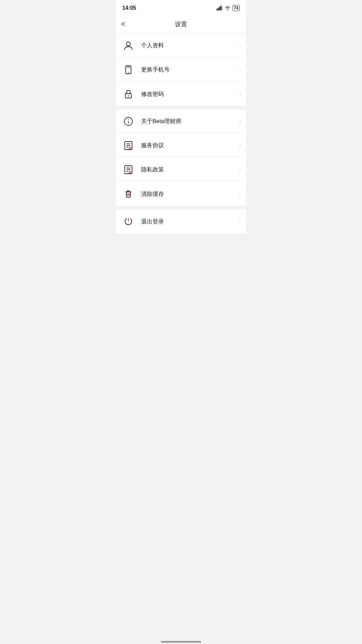  Describe the element at coordinates (181, 158) in the screenshot. I see `menu-group-2: 关于Beta理财师 › 服务协议 ›` at that location.